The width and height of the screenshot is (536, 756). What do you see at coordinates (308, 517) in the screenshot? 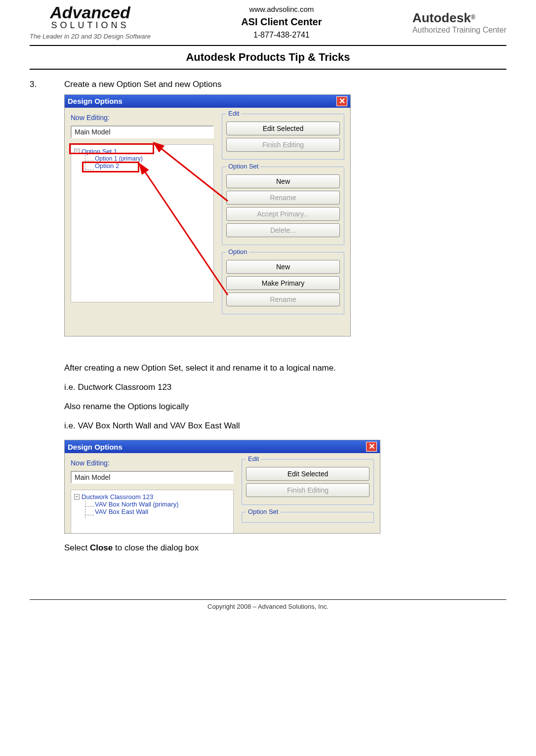
I see `group-option-set: Option Set` at bounding box center [308, 517].